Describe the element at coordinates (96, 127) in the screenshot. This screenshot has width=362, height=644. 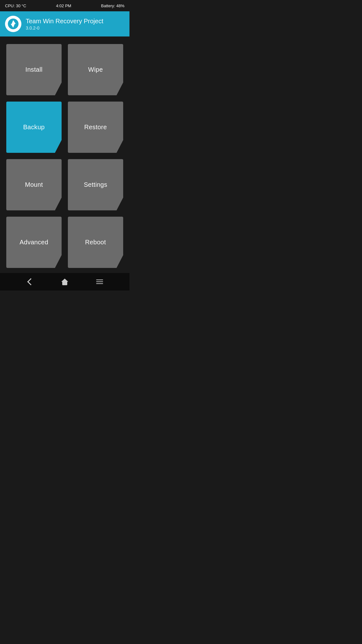
I see `restore-label: Restore` at that location.